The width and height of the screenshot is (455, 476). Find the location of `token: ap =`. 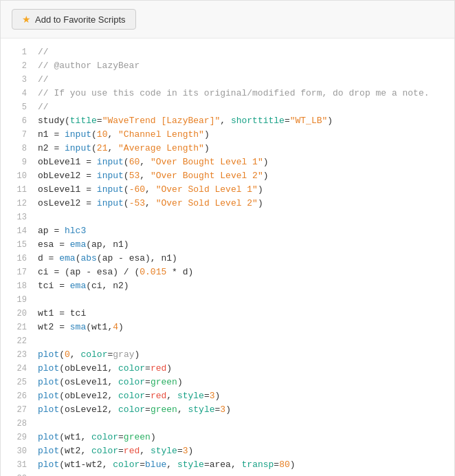

token: ap = is located at coordinates (51, 231).